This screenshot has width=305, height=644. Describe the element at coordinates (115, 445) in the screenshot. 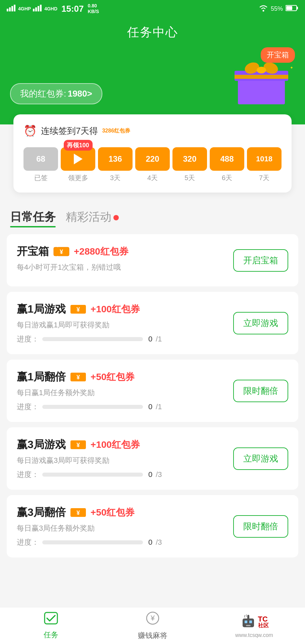

I see `task-reward-3: +100红包券` at that location.